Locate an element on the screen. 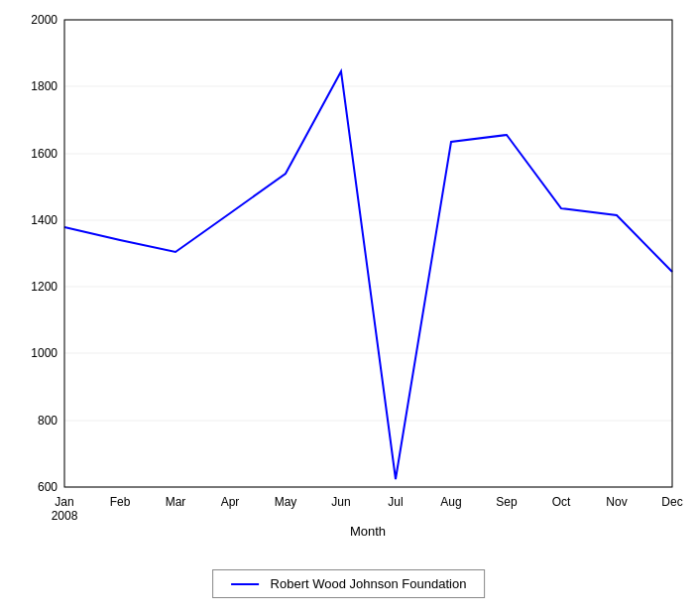 The image size is (697, 616). x-tick-aug: Aug is located at coordinates (450, 502).